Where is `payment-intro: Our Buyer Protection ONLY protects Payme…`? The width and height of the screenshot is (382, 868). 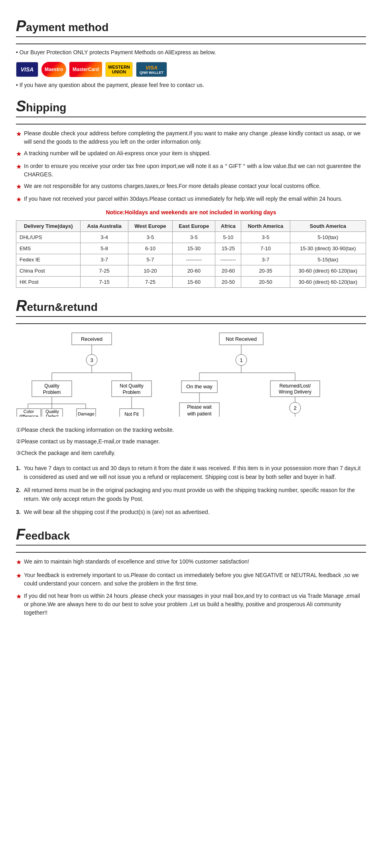
payment-intro: Our Buyer Protection ONLY protects Payme… is located at coordinates (191, 52).